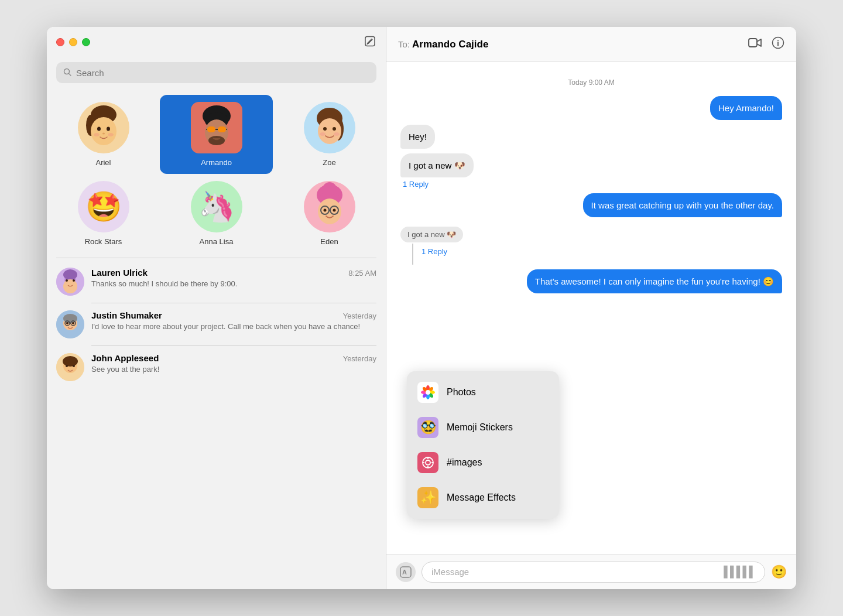 The height and width of the screenshot is (616, 843). Describe the element at coordinates (428, 427) in the screenshot. I see `memoji-icon: 🥸` at that location.